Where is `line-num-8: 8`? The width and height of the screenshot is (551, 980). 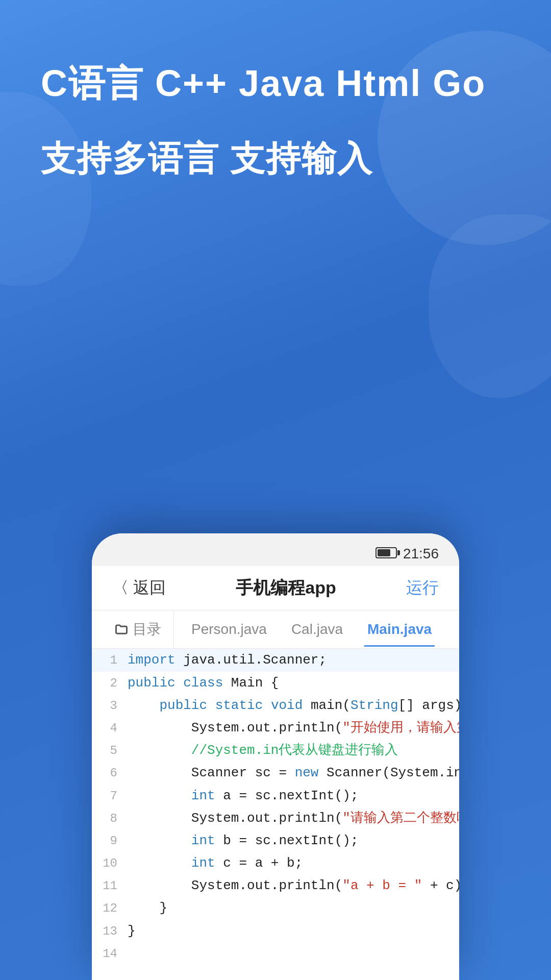
line-num-8: 8 is located at coordinates (112, 818).